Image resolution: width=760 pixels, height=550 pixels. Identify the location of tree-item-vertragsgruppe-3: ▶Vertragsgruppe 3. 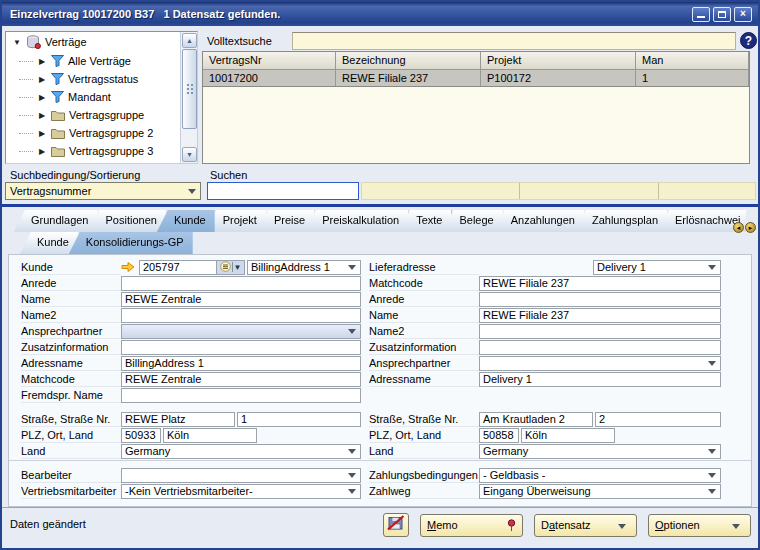
(93, 151).